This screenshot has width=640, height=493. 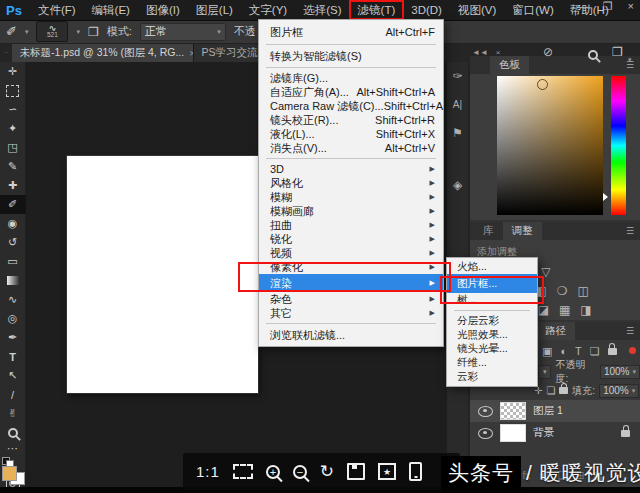 I want to click on submenu-item-fibers: 纤维..., so click(x=492, y=363).